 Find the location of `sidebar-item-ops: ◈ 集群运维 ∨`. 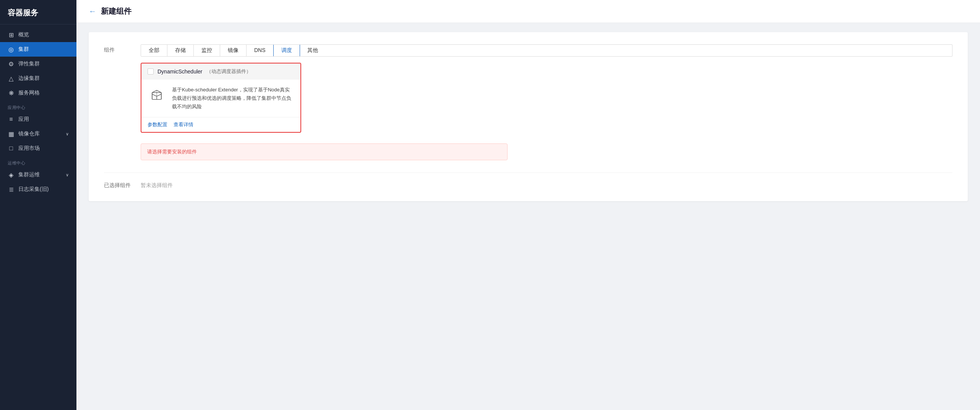

sidebar-item-ops: ◈ 集群运维 ∨ is located at coordinates (38, 175).